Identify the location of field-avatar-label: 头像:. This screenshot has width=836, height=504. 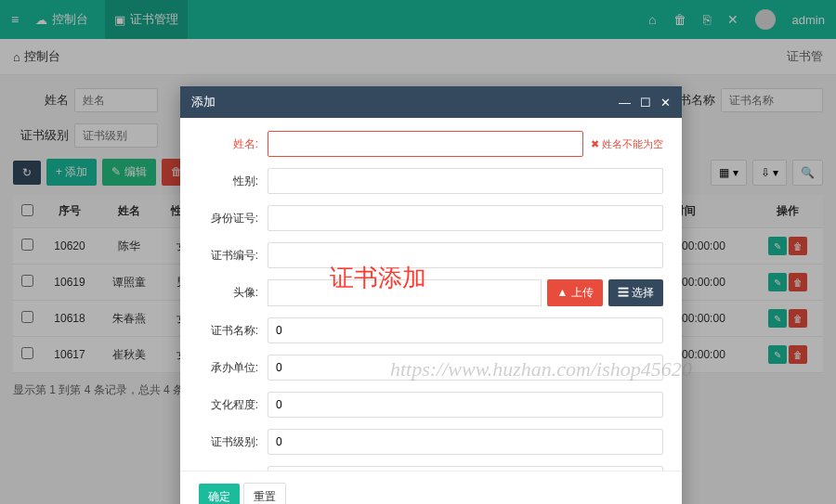
(233, 293).